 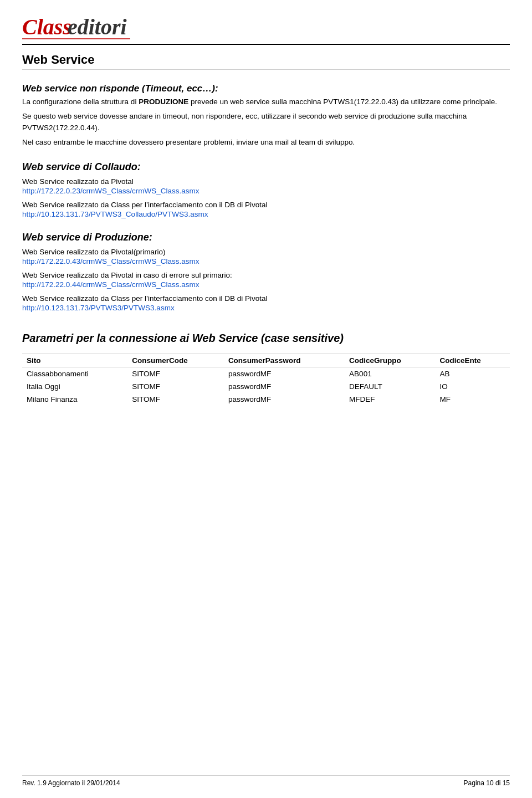 I want to click on produzione-sub3-label: Web Service realizzato da Class per l’in…, so click(x=266, y=298).